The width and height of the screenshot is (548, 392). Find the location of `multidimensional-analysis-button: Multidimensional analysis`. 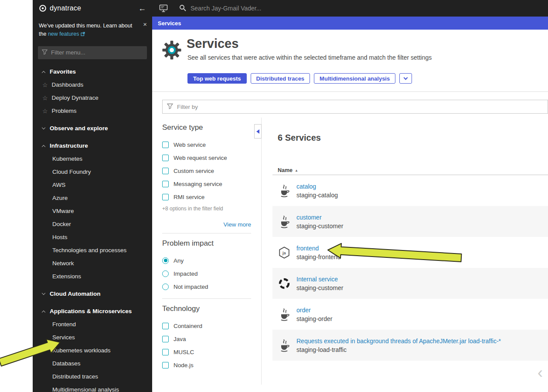

multidimensional-analysis-button: Multidimensional analysis is located at coordinates (355, 78).